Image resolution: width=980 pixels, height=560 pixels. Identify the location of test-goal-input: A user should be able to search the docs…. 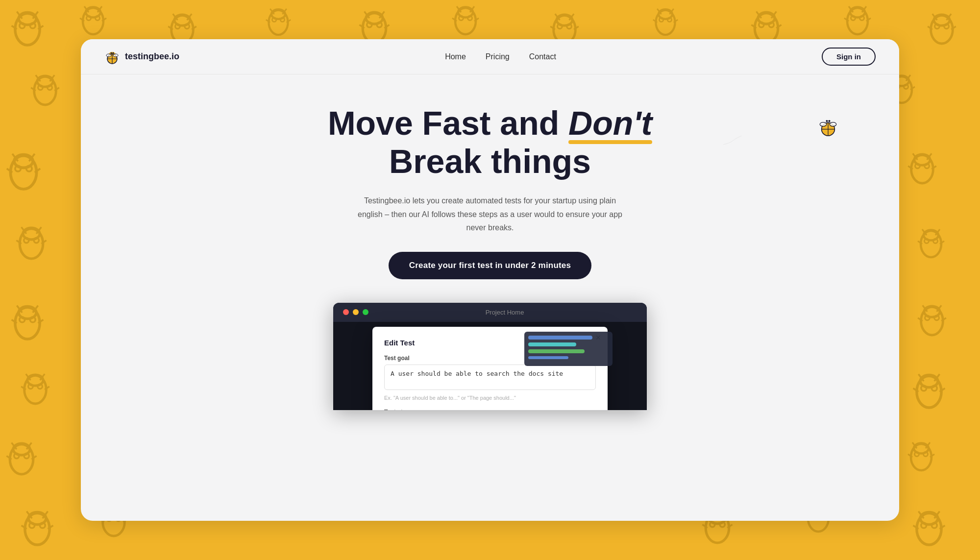
(490, 377).